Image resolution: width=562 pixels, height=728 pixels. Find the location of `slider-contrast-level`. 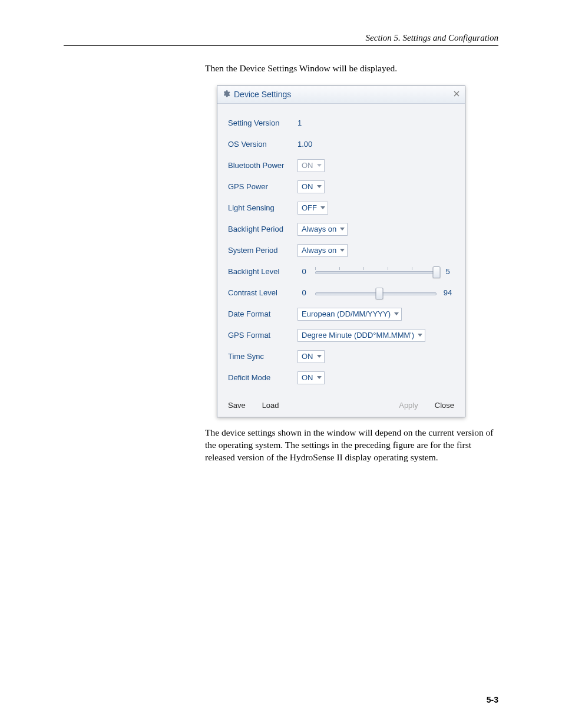

slider-contrast-level is located at coordinates (376, 293).